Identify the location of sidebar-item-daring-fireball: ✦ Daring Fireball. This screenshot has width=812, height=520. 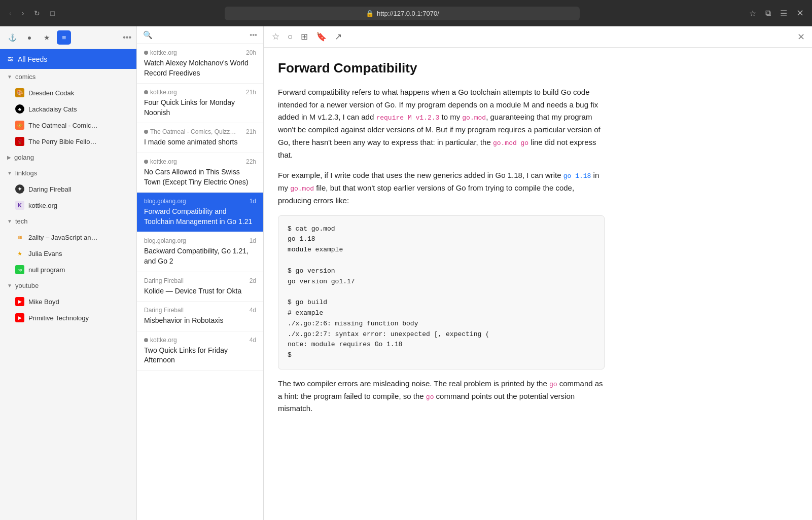
(68, 189).